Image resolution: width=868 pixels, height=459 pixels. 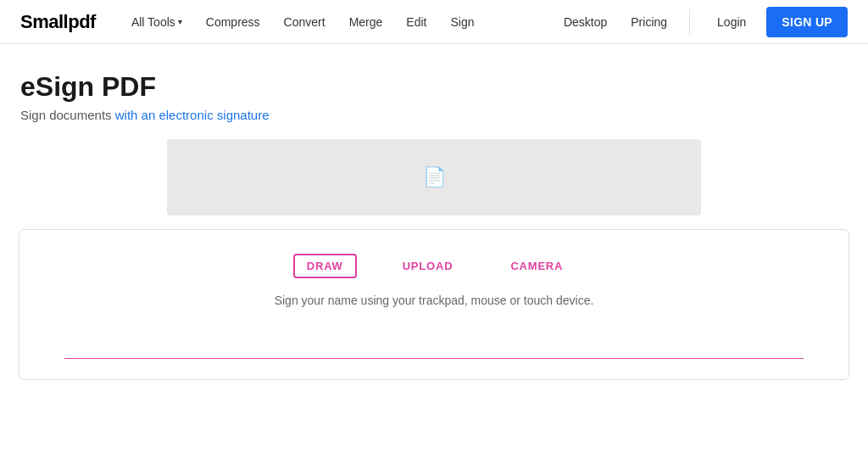 I want to click on nav-item-edit: Edit, so click(x=416, y=22).